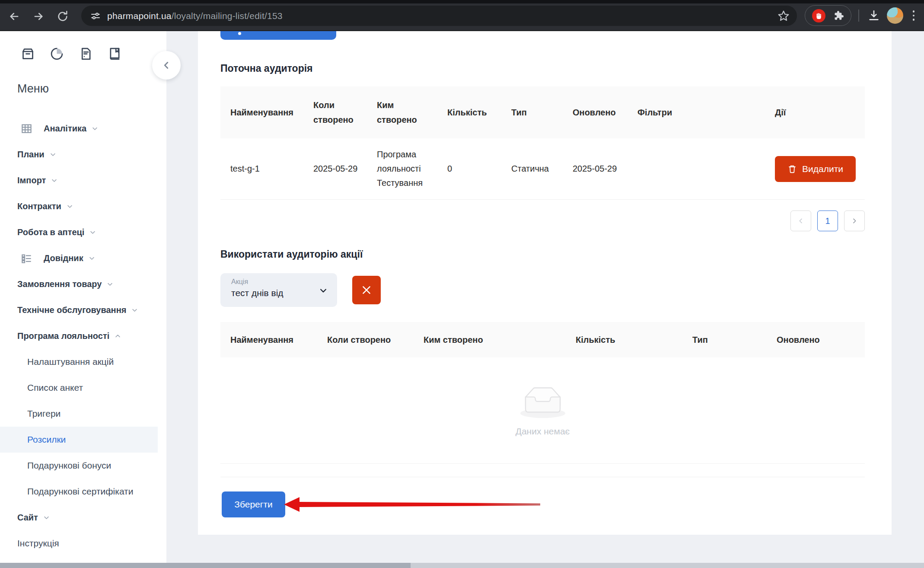 The height and width of the screenshot is (568, 924). I want to click on pagination-page-1: 1, so click(828, 221).